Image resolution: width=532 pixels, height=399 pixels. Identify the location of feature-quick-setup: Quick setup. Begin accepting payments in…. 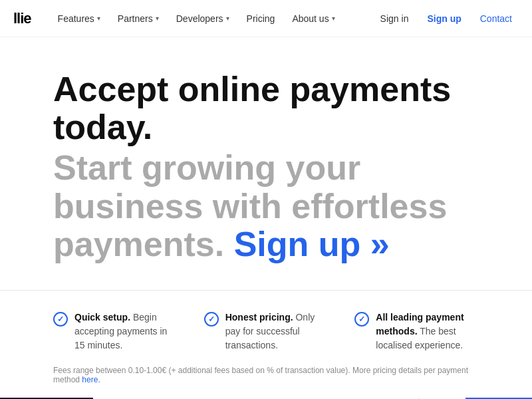
(116, 331).